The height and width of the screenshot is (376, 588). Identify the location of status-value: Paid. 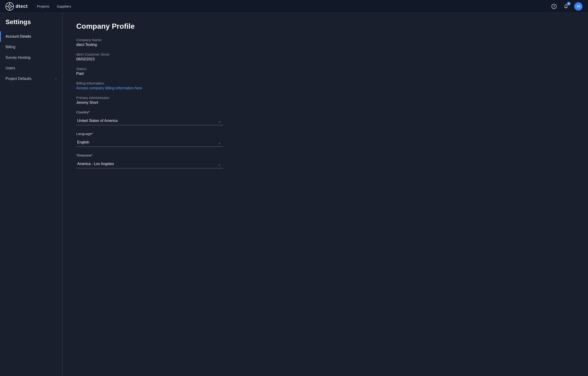
(325, 74).